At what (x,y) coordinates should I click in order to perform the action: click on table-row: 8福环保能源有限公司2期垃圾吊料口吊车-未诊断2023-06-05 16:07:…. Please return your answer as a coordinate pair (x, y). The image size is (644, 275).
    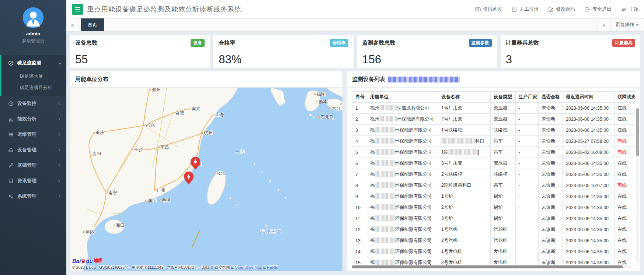
    Looking at the image, I should click on (494, 186).